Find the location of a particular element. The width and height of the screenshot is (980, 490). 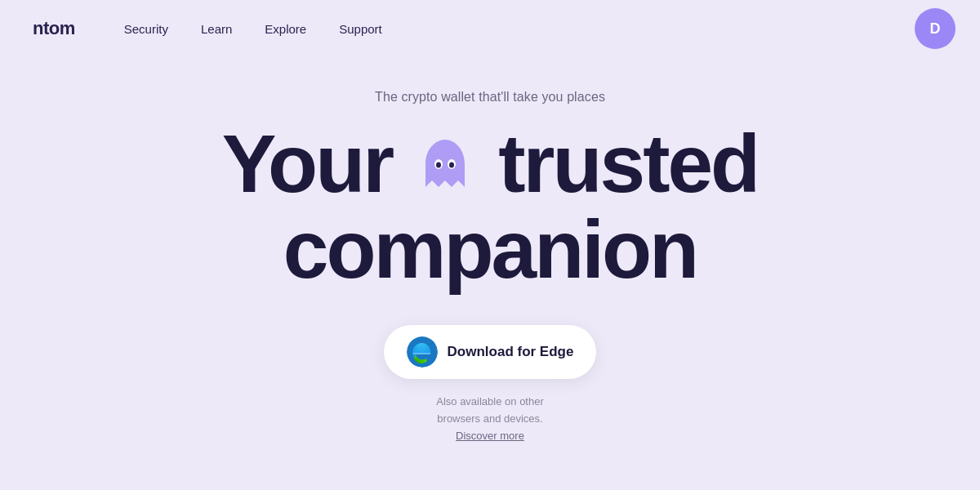

headline-word-trusted: trusted is located at coordinates (628, 163).